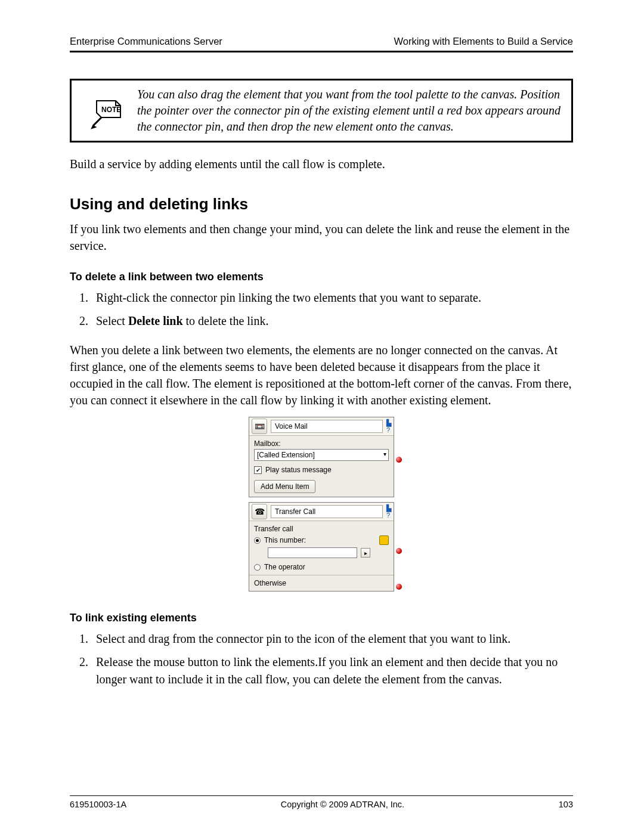  Describe the element at coordinates (321, 470) in the screenshot. I see `play-status-checkbox: ✔ Play status message` at that location.